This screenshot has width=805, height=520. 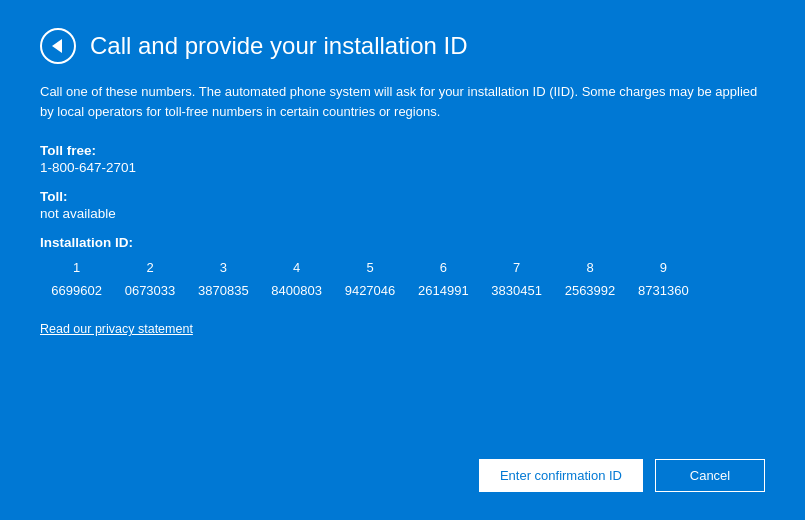 What do you see at coordinates (402, 196) in the screenshot?
I see `toll-label: Toll:` at bounding box center [402, 196].